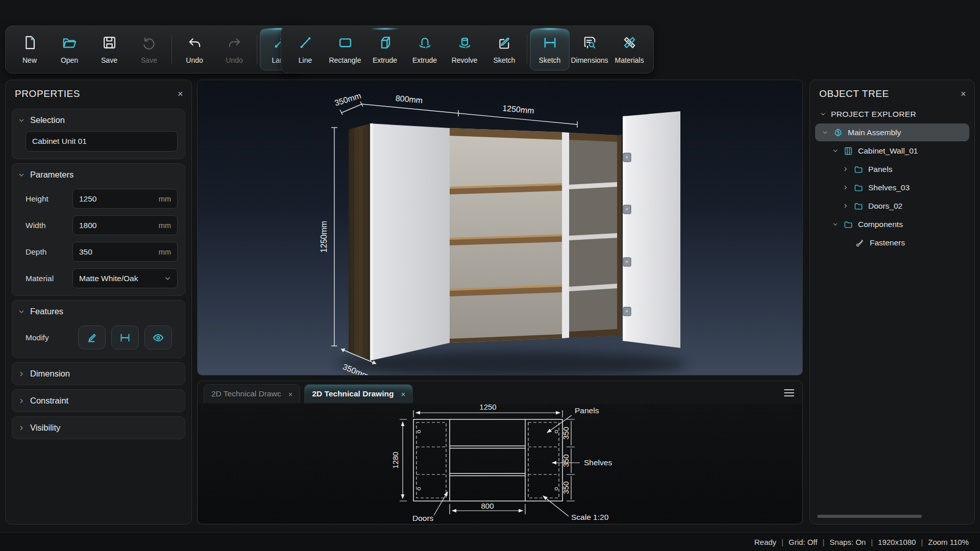 The height and width of the screenshot is (551, 980). I want to click on extrude-label: Extrude, so click(385, 60).